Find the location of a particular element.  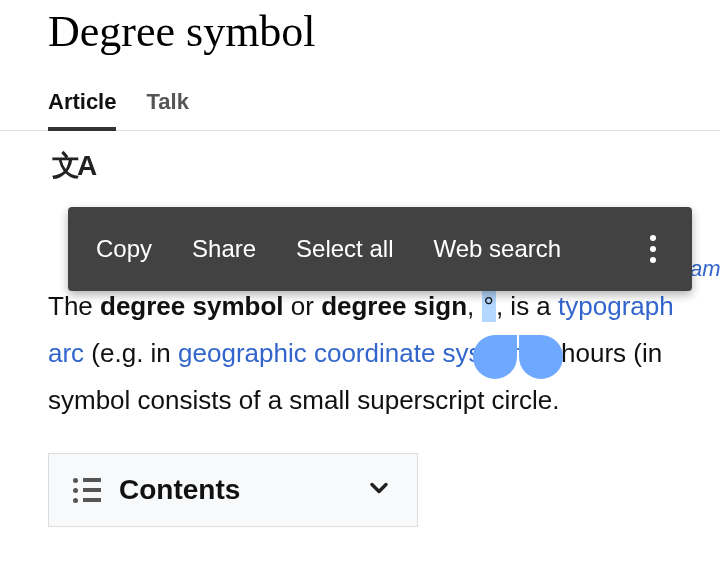

text: or is located at coordinates (303, 306).